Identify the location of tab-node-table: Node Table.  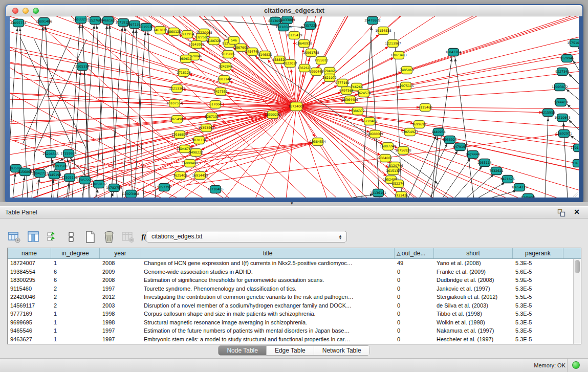
(243, 351).